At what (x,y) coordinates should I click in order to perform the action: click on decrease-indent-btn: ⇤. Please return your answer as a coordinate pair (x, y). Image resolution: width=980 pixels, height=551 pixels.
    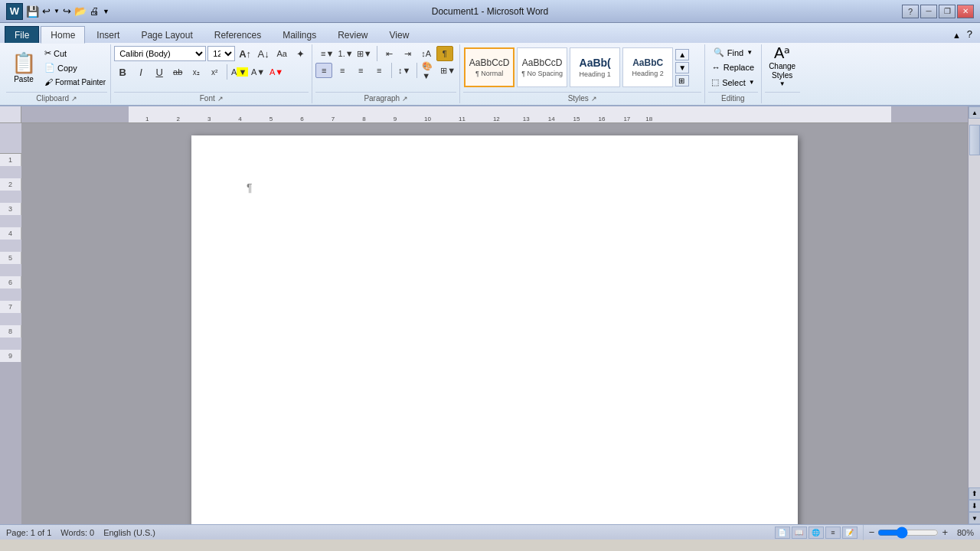
    Looking at the image, I should click on (390, 54).